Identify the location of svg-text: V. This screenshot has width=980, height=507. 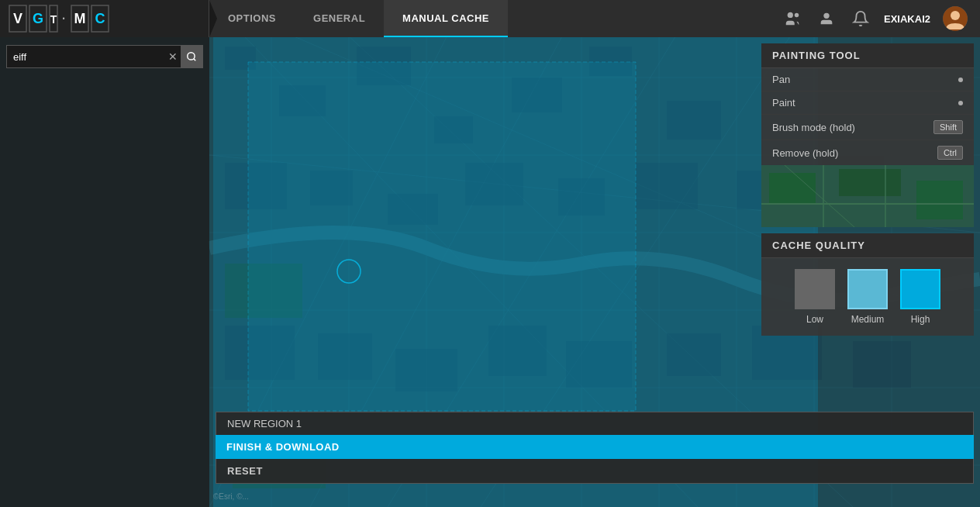
(18, 19).